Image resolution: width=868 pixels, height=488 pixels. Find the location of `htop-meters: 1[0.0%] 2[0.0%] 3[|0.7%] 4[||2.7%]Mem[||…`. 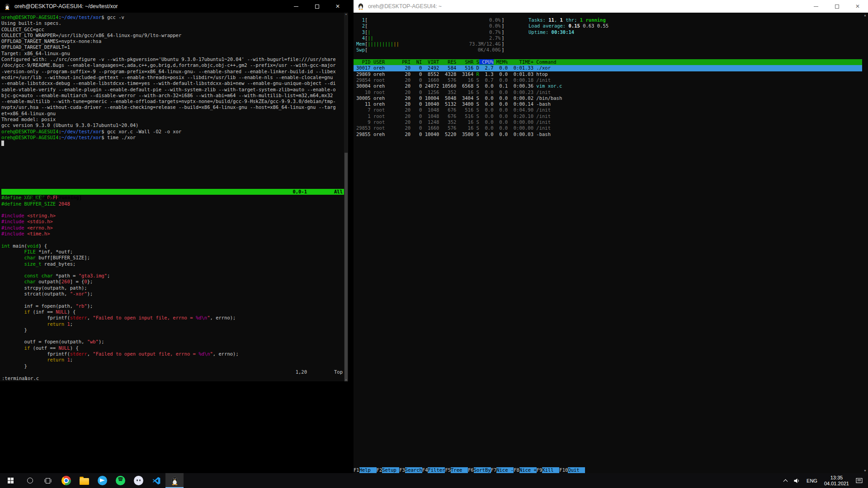

htop-meters: 1[0.0%] 2[0.0%] 3[|0.7%] 4[||2.7%]Mem[||… is located at coordinates (609, 35).